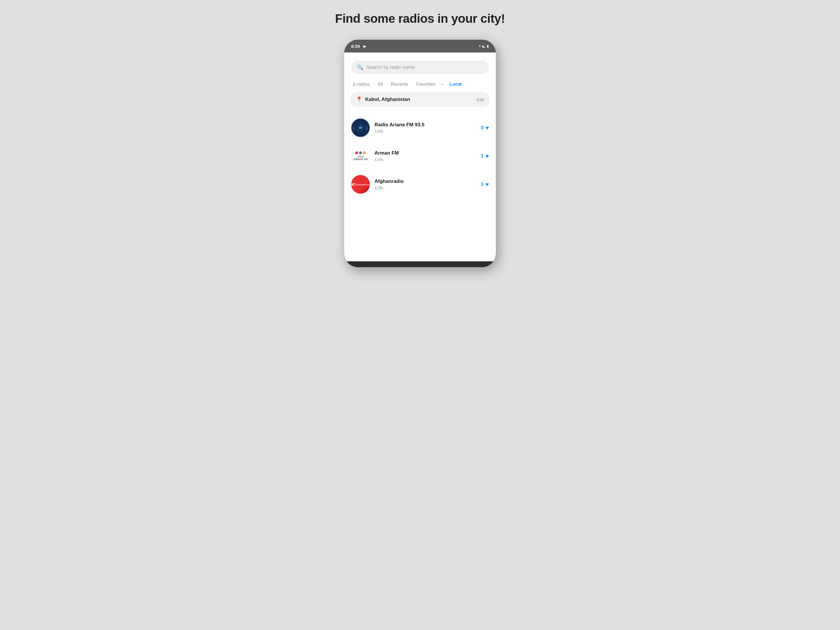  I want to click on tab-local: Local, so click(456, 84).